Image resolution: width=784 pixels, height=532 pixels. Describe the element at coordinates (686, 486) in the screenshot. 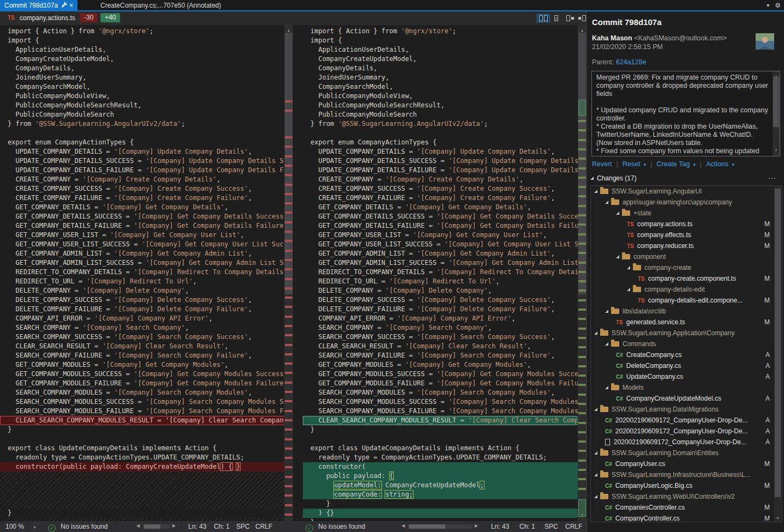

I see `tree-file-row: C#CompanyUserLogic.Big.csM` at that location.